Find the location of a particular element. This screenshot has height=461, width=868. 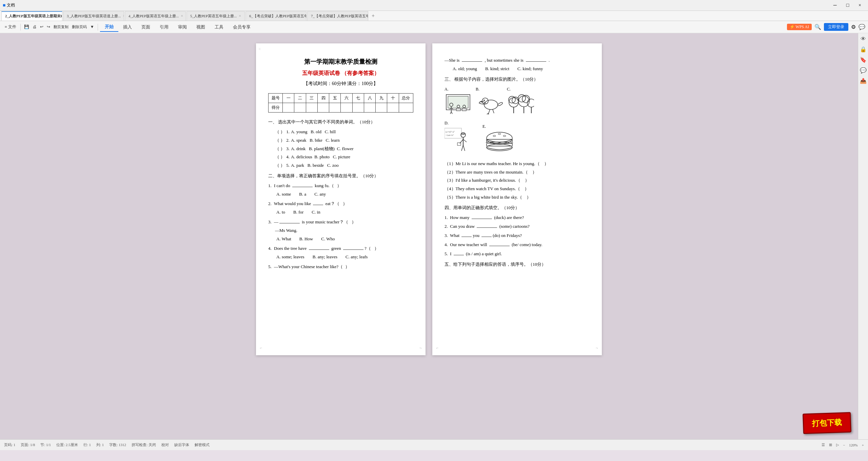

toolbar-tab-view: 视图 is located at coordinates (201, 27).